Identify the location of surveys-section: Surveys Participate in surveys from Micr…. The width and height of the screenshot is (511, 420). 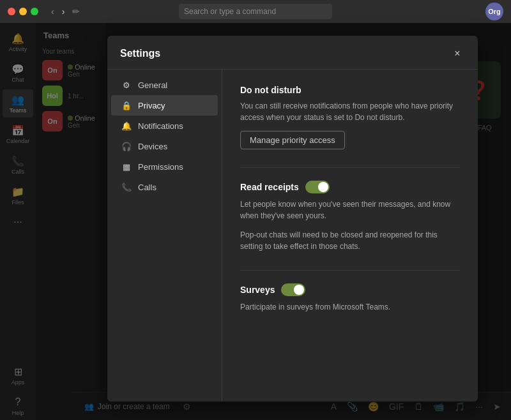
(350, 298).